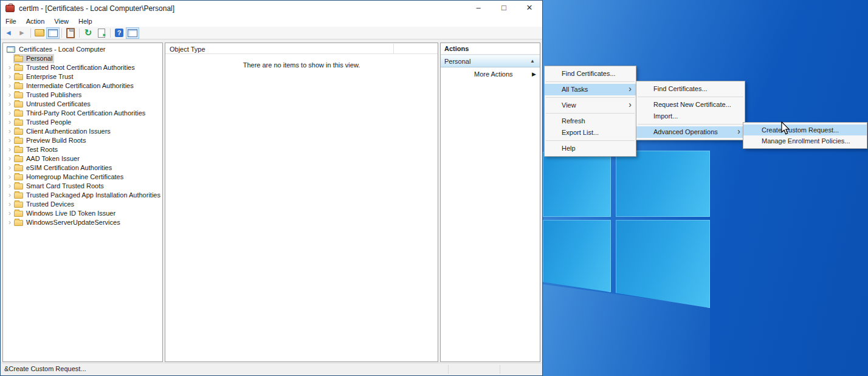 This screenshot has width=868, height=376. What do you see at coordinates (490, 49) in the screenshot?
I see `actions-title: Actions` at bounding box center [490, 49].